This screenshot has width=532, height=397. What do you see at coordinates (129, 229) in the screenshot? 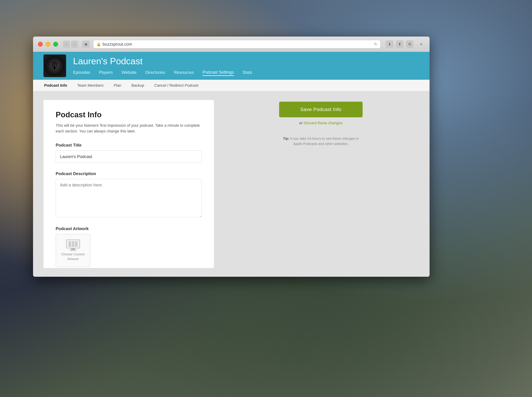
I see `podcast-artwork-label: Podcast Artwork` at bounding box center [129, 229].